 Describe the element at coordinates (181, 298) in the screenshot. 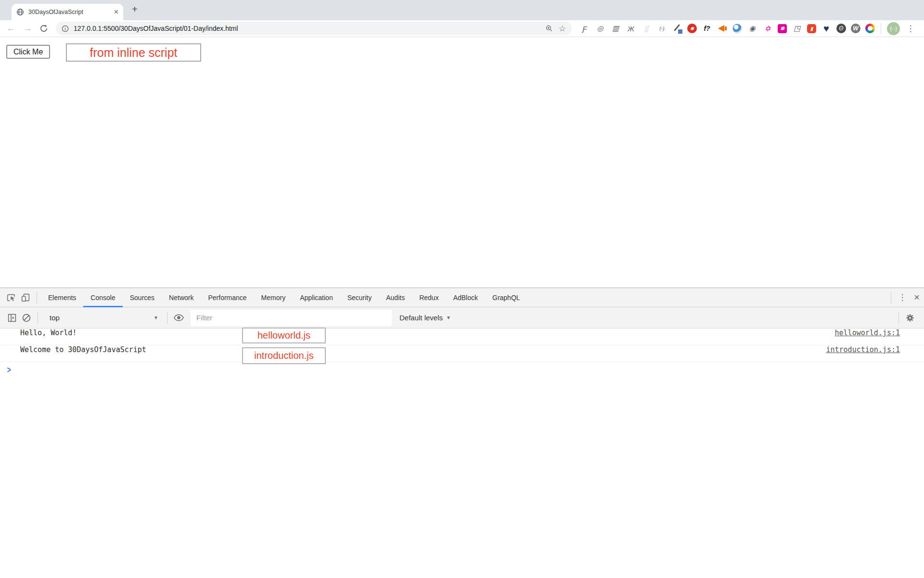

I see `tab-network: Network` at that location.